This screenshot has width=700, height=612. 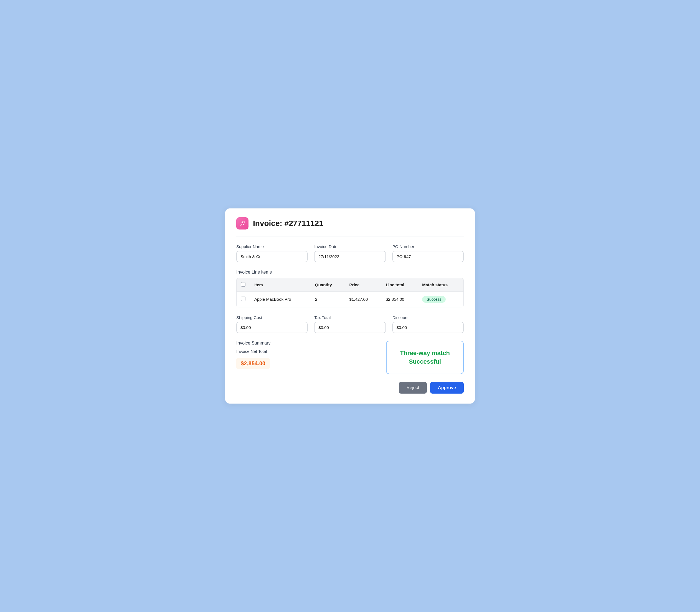 I want to click on col-checkbox, so click(x=243, y=285).